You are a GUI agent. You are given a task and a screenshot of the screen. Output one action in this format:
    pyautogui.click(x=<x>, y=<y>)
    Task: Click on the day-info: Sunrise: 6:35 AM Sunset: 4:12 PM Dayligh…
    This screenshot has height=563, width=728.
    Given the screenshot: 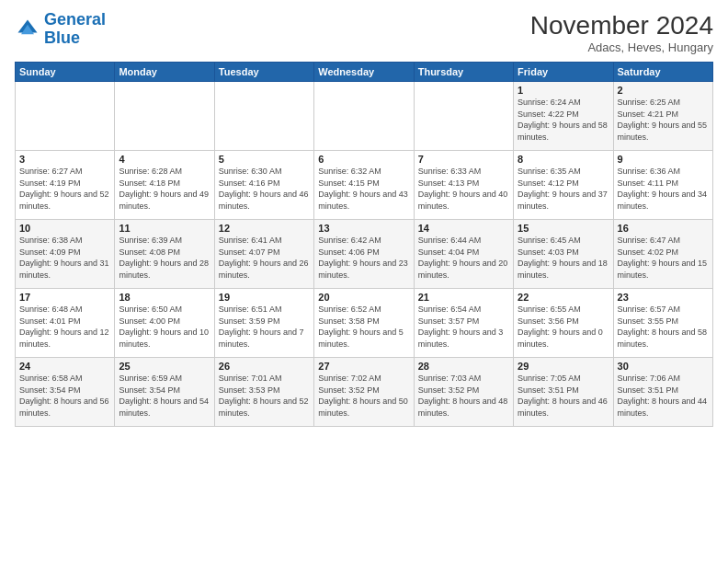 What is the action you would take?
    pyautogui.click(x=563, y=189)
    